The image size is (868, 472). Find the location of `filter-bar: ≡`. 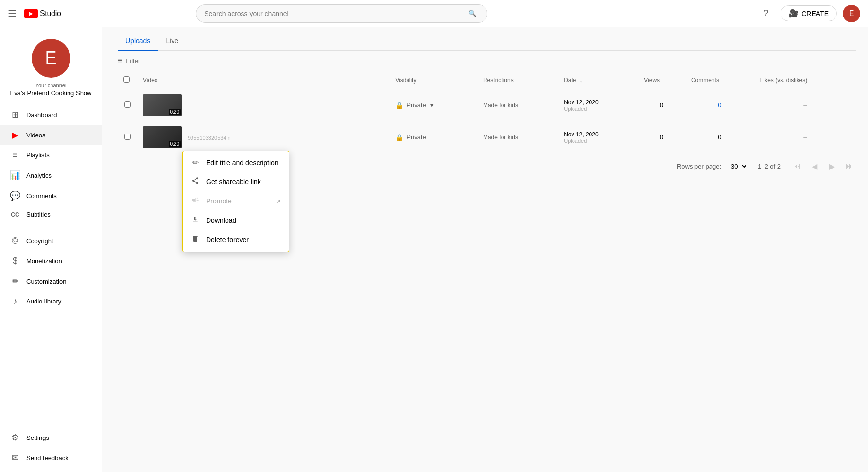

filter-bar: ≡ is located at coordinates (487, 61).